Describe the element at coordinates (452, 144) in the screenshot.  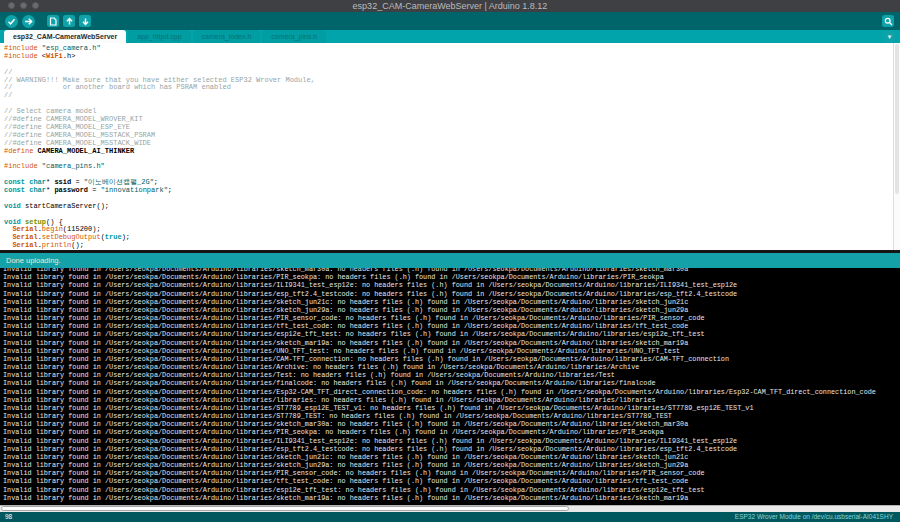
I see `code-line: //#define CAMERA_MODEL_M5STACK_WIDE` at that location.